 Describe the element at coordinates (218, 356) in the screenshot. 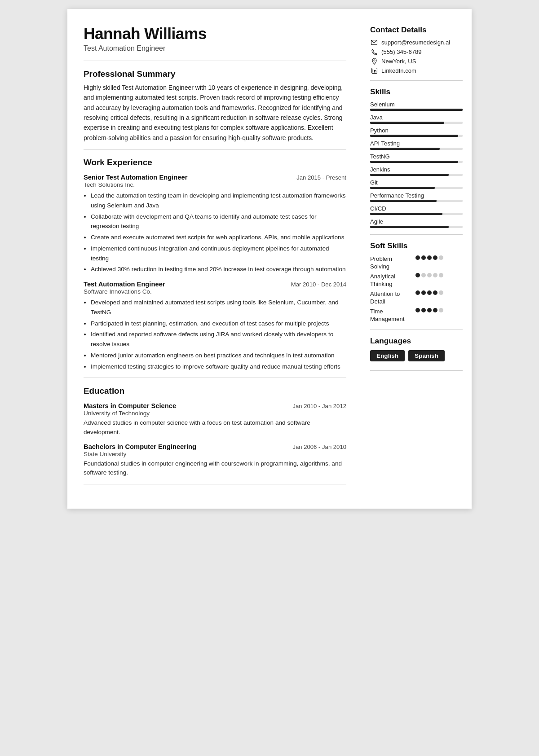

I see `list-item: Mentored junior automation engineers on …` at that location.